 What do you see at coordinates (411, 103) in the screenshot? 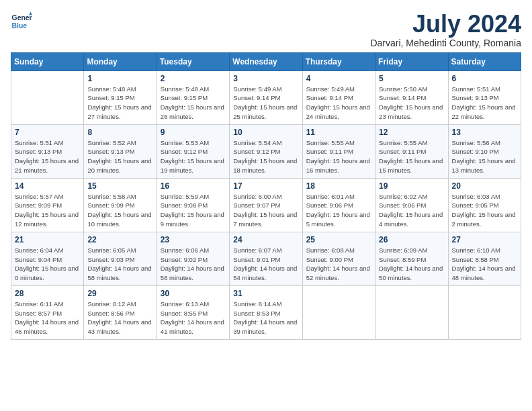
I see `day-info: Sunrise: 5:50 AMSunset: 9:14 PMDaylight:…` at bounding box center [411, 103].